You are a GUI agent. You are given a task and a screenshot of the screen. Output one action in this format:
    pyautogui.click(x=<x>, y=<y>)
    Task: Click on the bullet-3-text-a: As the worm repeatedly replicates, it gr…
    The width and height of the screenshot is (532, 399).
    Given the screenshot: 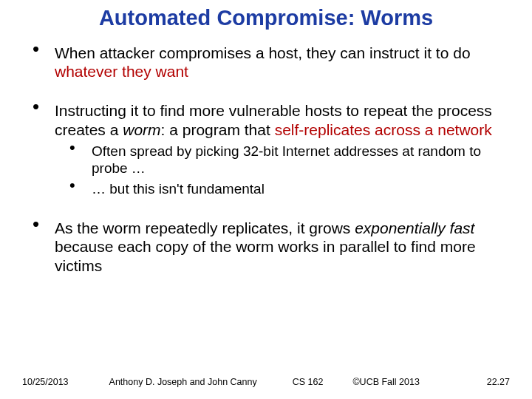 What is the action you would take?
    pyautogui.click(x=205, y=228)
    